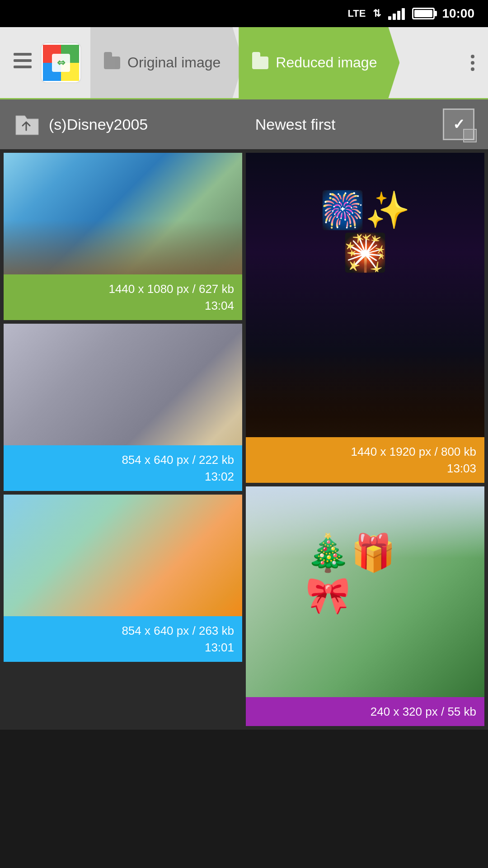 Image resolution: width=488 pixels, height=868 pixels. Describe the element at coordinates (178, 460) in the screenshot. I see `image-dims: 854 x 640 px / 222 kb` at that location.